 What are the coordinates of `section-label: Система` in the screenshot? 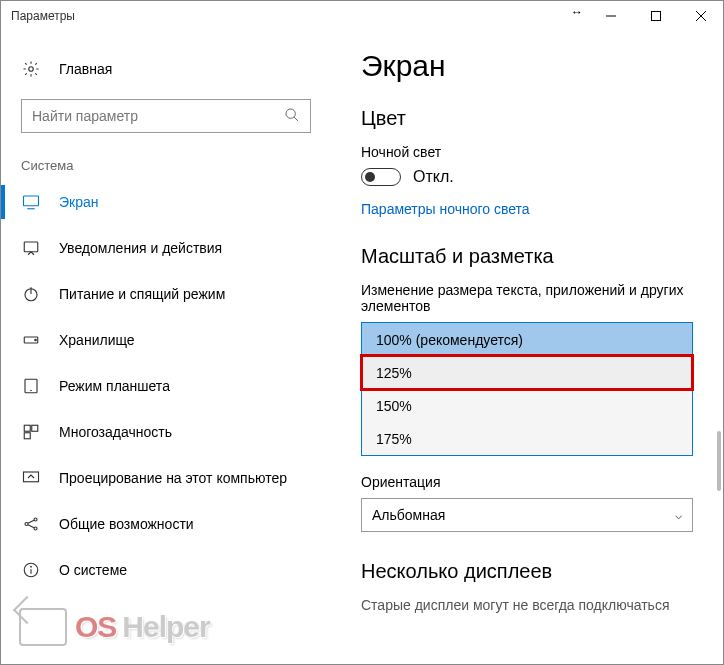 It's located at (166, 168).